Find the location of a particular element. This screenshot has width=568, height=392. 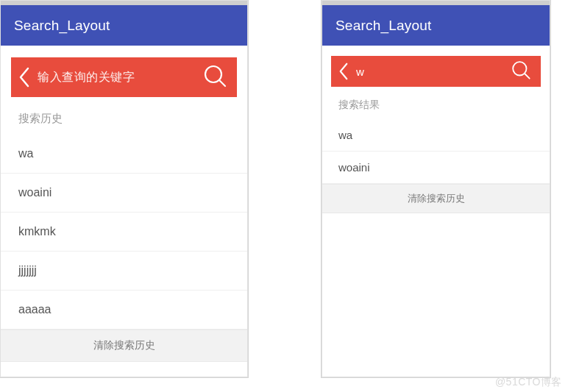

section-label: 搜索结果 is located at coordinates (436, 106).